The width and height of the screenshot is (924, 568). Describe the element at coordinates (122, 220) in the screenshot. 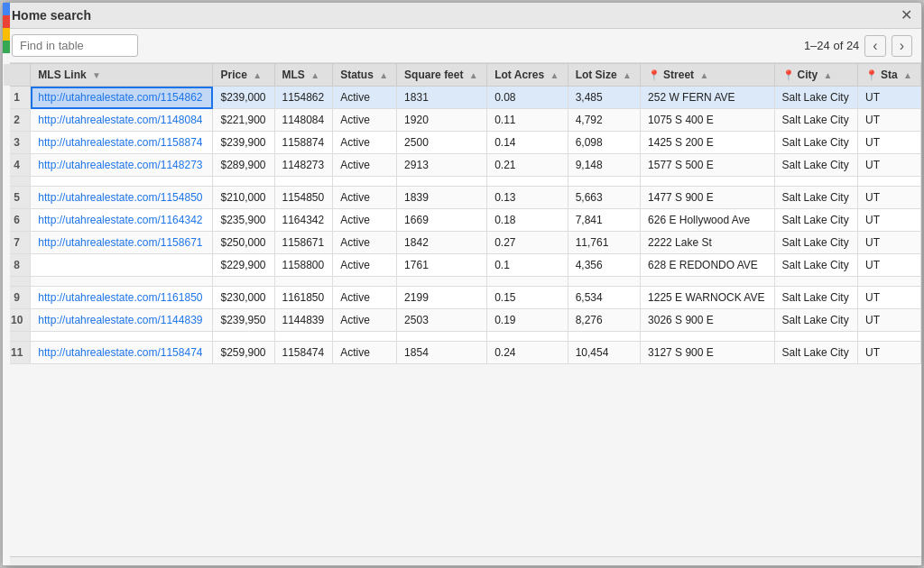

I see `cell-mls-link: http://utahrealestate.com/1164342` at that location.